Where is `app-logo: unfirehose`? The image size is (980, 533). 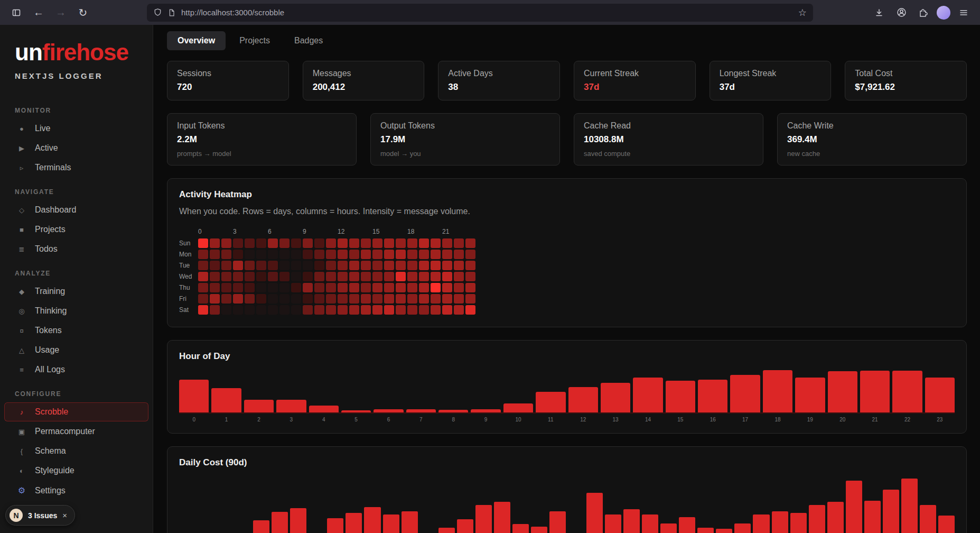 app-logo: unfirehose is located at coordinates (76, 52).